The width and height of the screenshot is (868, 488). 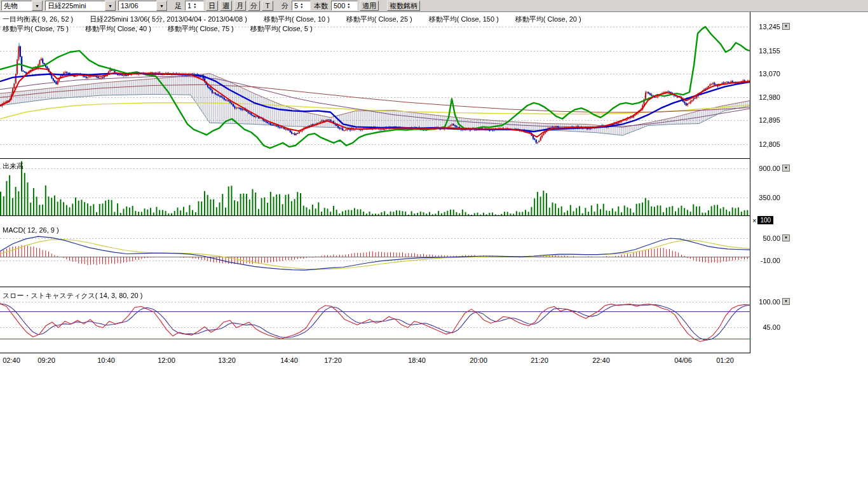 What do you see at coordinates (130, 6) in the screenshot?
I see `contract-month-value: 13/06` at bounding box center [130, 6].